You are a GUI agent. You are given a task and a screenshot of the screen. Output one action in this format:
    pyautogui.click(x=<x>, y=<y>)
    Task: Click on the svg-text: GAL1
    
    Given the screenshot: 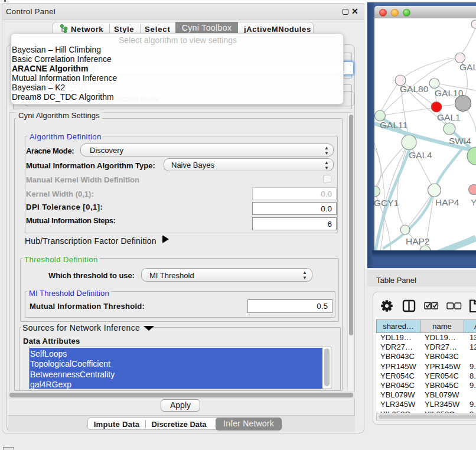 What is the action you would take?
    pyautogui.click(x=449, y=117)
    